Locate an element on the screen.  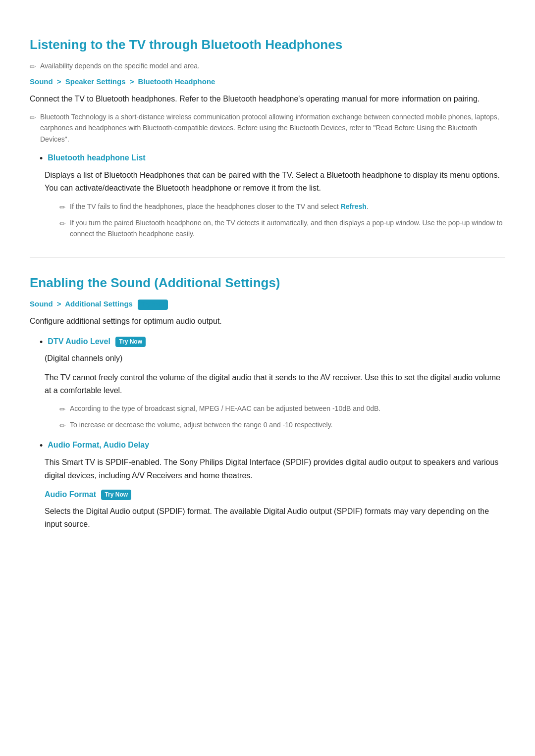
note1-pencil-icon: ✏ is located at coordinates (62, 207).